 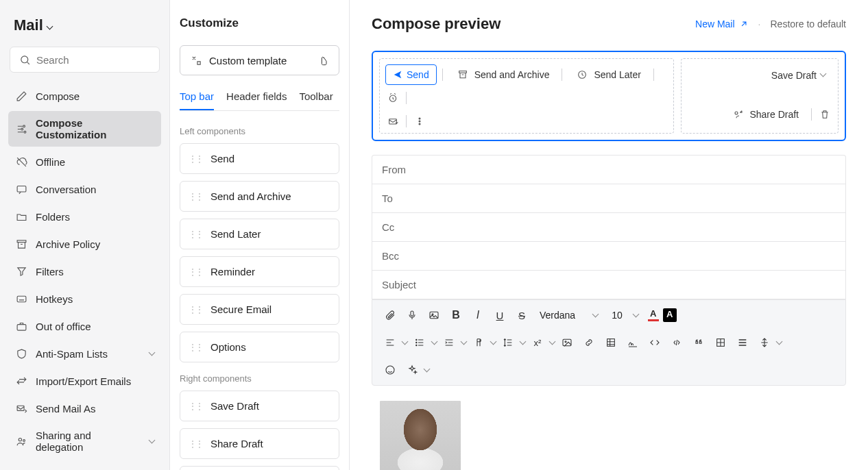 What do you see at coordinates (609, 256) in the screenshot?
I see `bcc-field: Bcc` at bounding box center [609, 256].